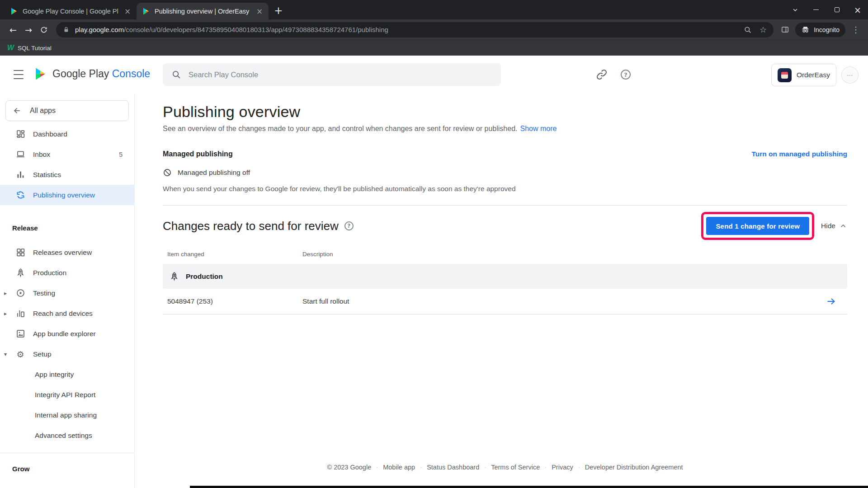  What do you see at coordinates (67, 155) in the screenshot?
I see `sidebar-item-inbox: Inbox 5` at bounding box center [67, 155].